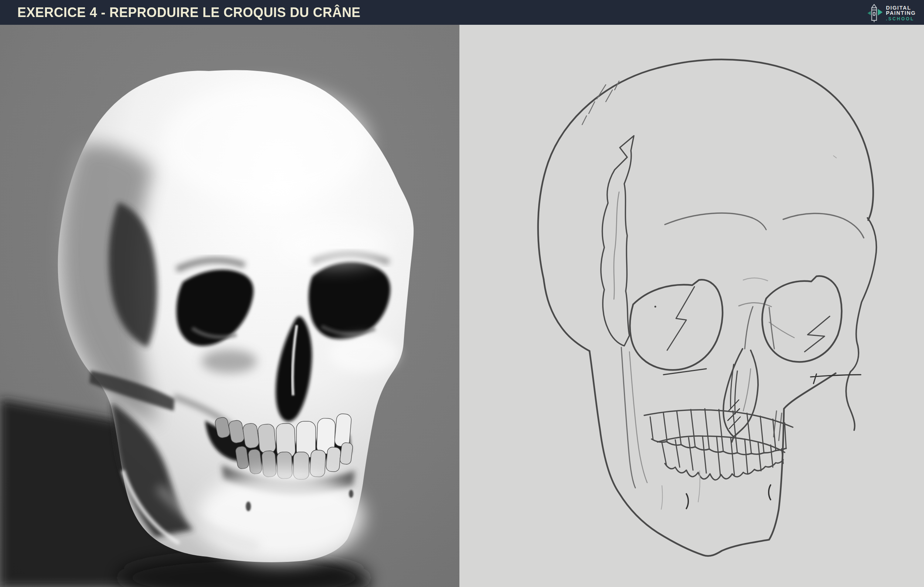 This screenshot has height=587, width=924. Describe the element at coordinates (351, 494) in the screenshot. I see `chin-pit-right` at that location.